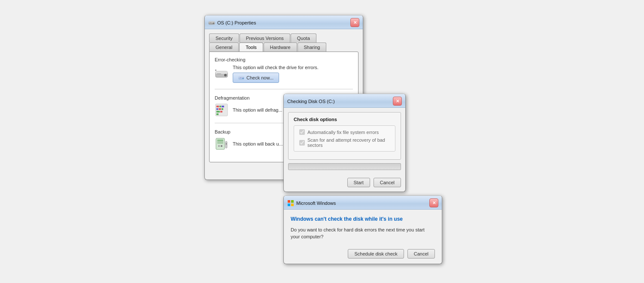 This screenshot has width=644, height=283. What do you see at coordinates (344, 181) in the screenshot?
I see `check-disk-button-row: Start Cancel` at bounding box center [344, 181].